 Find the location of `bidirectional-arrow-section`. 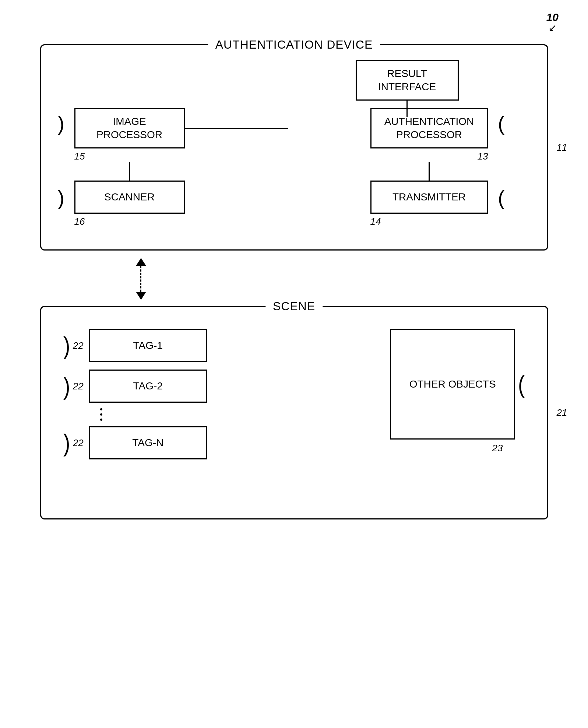

bidirectional-arrow-section is located at coordinates (294, 278).